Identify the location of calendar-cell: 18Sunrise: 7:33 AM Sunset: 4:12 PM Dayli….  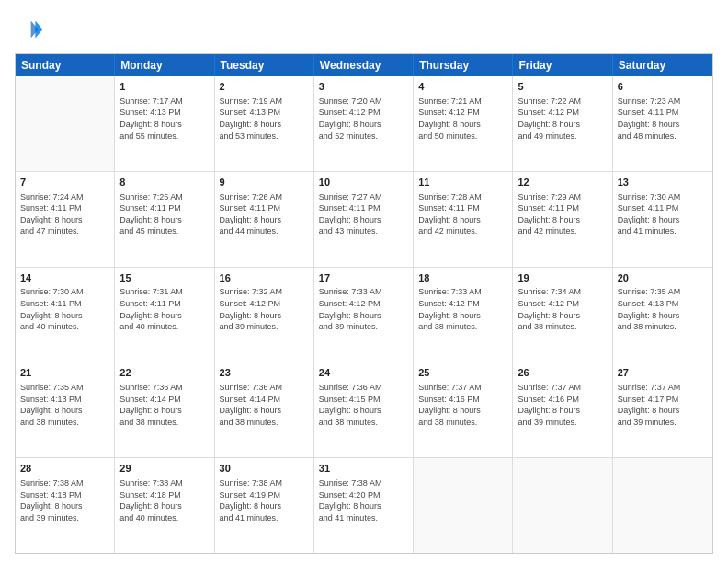
(463, 315).